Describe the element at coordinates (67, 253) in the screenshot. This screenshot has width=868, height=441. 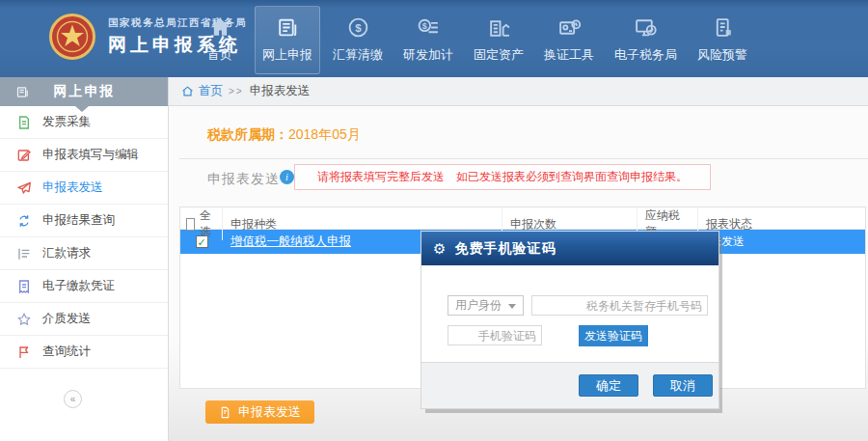
I see `sidebar-item-label: 汇款请求` at that location.